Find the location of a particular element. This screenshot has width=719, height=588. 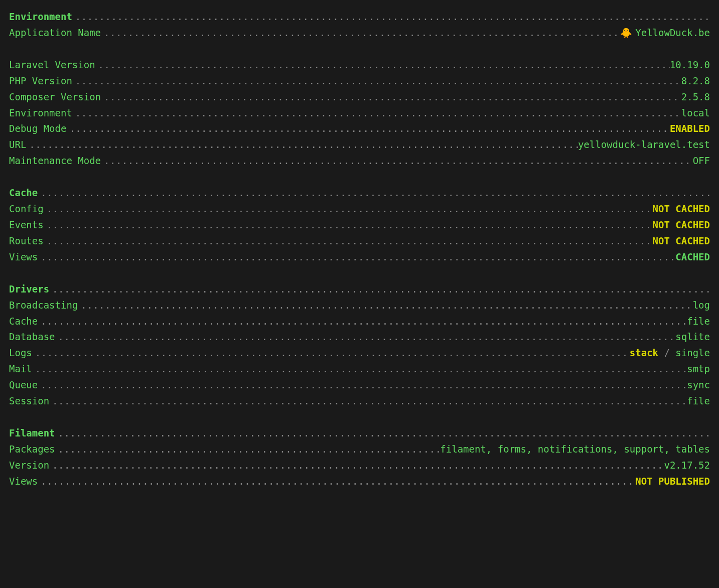

cache-header-label: Cache is located at coordinates (23, 193).